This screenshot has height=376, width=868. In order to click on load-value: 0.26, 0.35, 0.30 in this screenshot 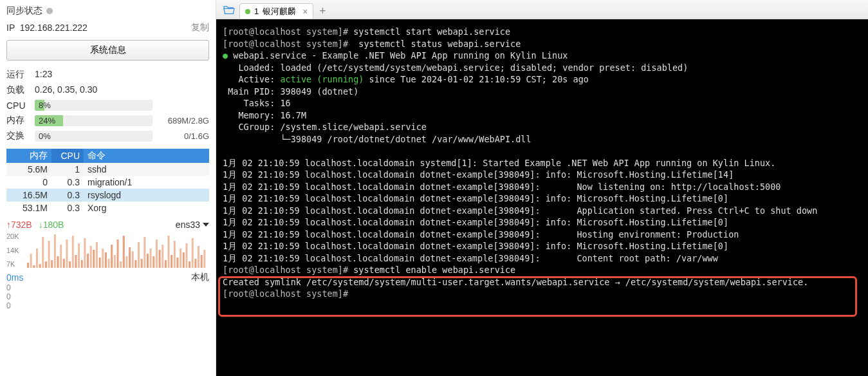, I will do `click(66, 90)`.